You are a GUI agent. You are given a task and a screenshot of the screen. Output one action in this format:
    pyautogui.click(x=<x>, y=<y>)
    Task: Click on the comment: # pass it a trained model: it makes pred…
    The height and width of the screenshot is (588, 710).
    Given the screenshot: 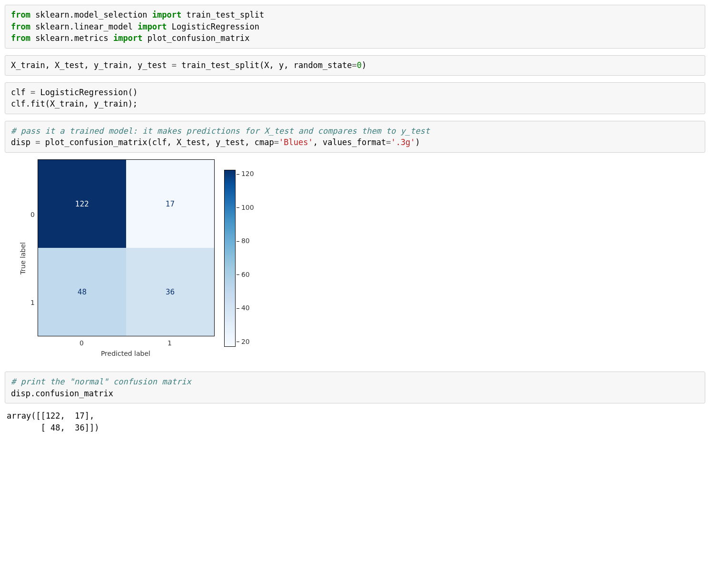 What is the action you would take?
    pyautogui.click(x=220, y=131)
    